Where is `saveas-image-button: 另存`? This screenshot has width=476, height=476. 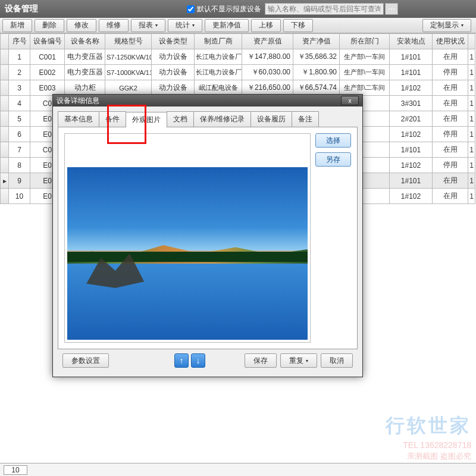
saveas-image-button: 另存 is located at coordinates (333, 159).